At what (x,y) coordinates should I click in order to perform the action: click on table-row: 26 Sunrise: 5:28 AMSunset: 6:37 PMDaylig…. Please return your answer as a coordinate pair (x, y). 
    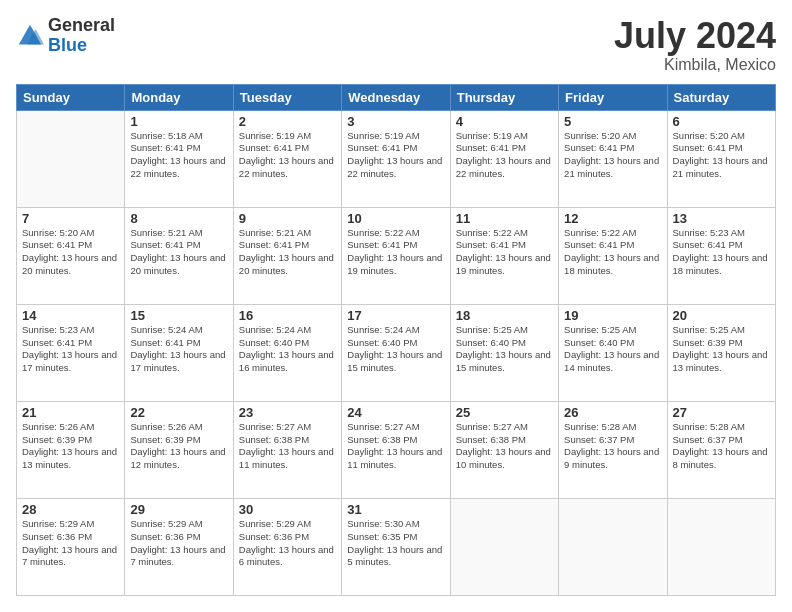
    Looking at the image, I should click on (613, 450).